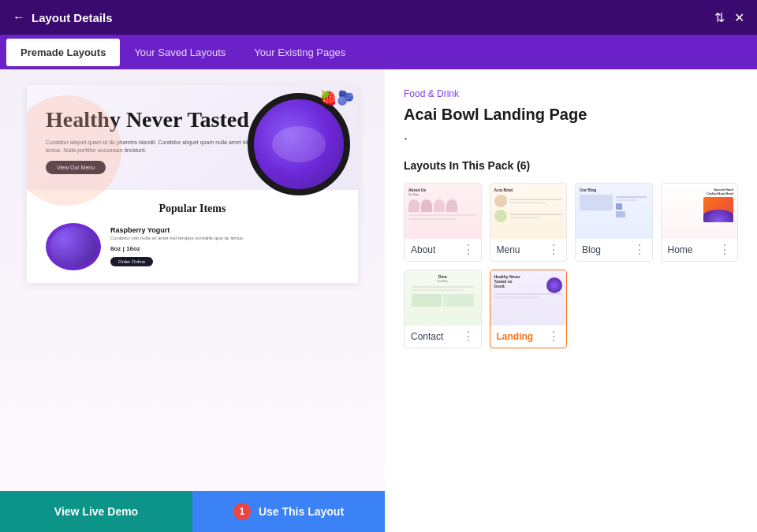 The image size is (757, 532). I want to click on layout-card-about: About Us Our Story About ⋮, so click(443, 222).